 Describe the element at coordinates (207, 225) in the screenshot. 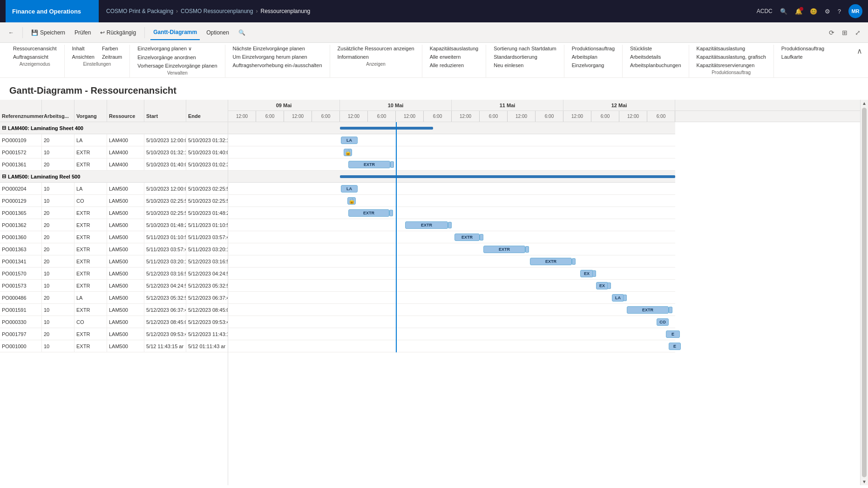

I see `cell-ende: 5/11/2023 01:10:53 ar` at that location.